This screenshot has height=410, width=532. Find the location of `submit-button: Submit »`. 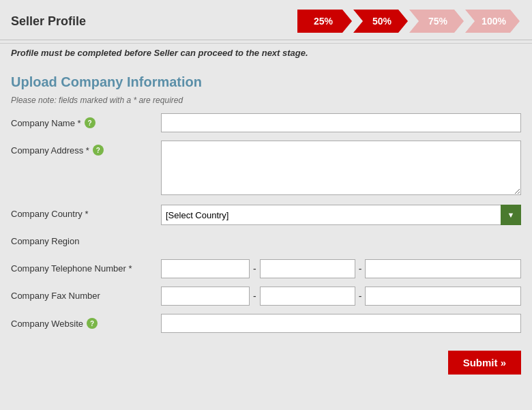

submit-button: Submit » is located at coordinates (484, 363).